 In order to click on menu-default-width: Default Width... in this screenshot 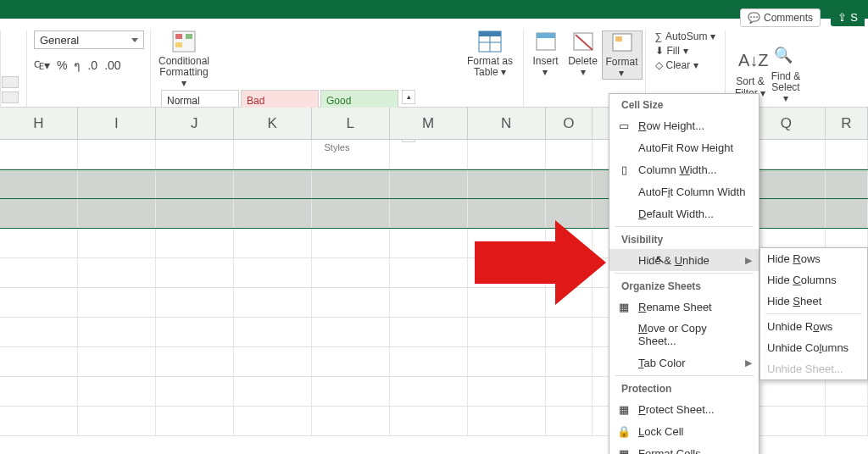, I will do `click(684, 213)`.